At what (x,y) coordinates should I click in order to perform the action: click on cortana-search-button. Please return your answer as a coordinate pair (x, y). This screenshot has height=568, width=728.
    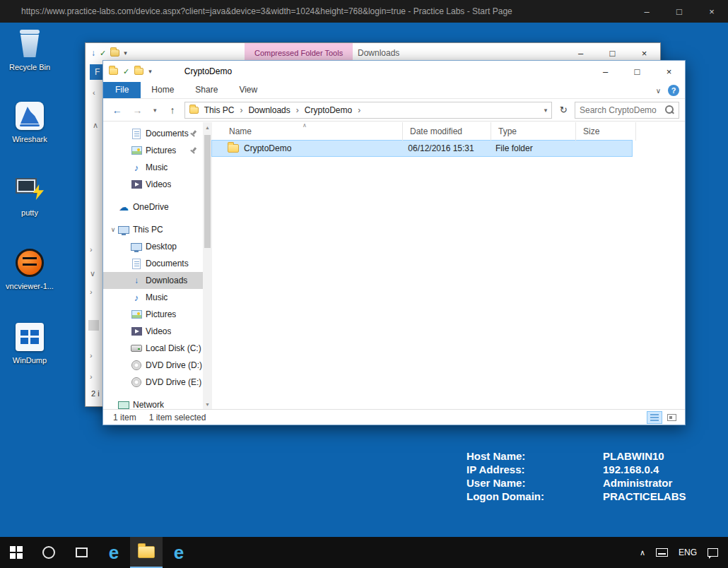
    Looking at the image, I should click on (49, 552).